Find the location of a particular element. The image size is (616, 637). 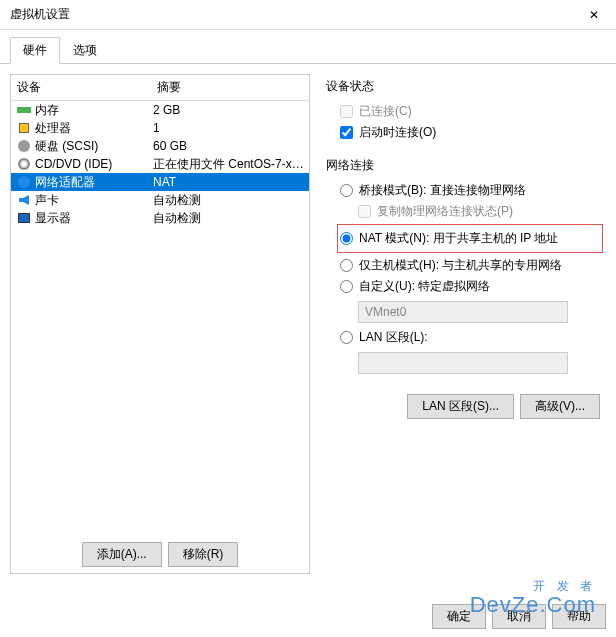

device-summary: 正在使用文件 CentOS-7-x86... is located at coordinates (230, 164).